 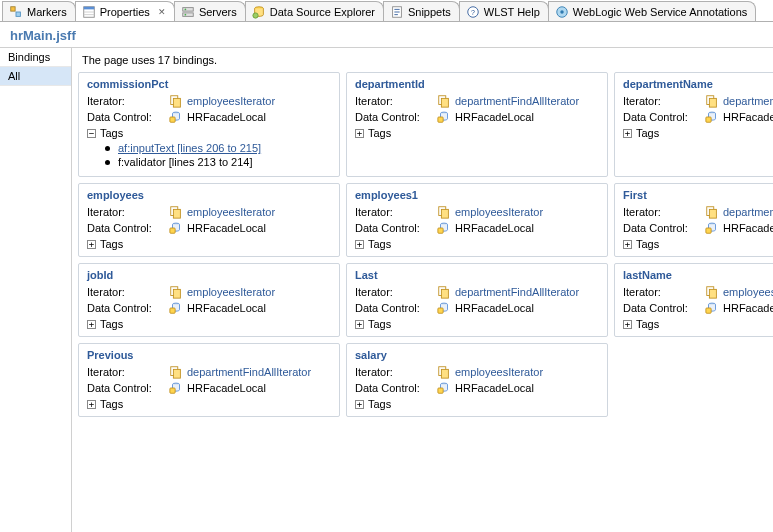 What do you see at coordinates (477, 101) in the screenshot?
I see `iterator-row: Iterator:departmentFindAllIterator` at bounding box center [477, 101].